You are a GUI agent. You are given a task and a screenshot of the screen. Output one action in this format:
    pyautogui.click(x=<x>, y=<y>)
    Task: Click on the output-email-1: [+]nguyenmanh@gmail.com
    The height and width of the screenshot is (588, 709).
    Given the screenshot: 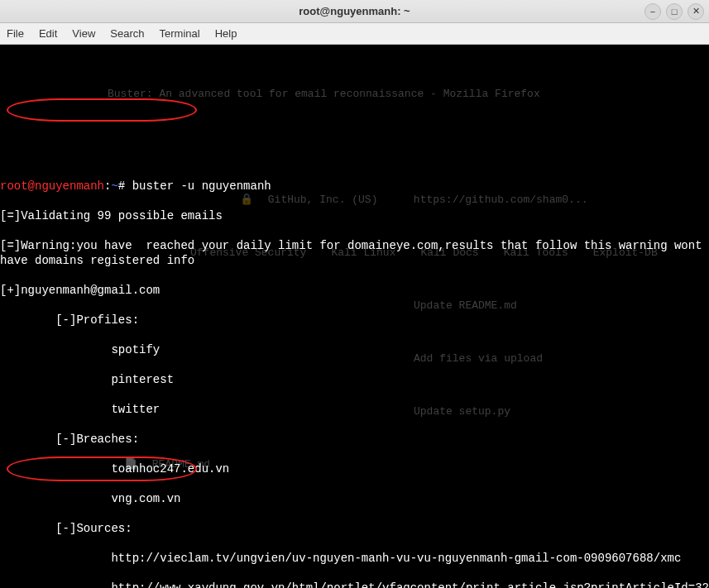 What is the action you would take?
    pyautogui.click(x=354, y=290)
    